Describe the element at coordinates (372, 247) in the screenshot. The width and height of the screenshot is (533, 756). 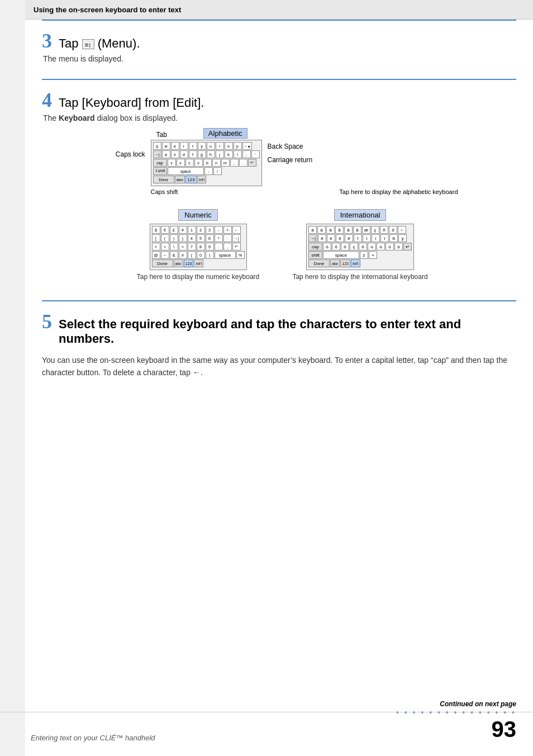
I see `intl-u-acute: ú` at that location.